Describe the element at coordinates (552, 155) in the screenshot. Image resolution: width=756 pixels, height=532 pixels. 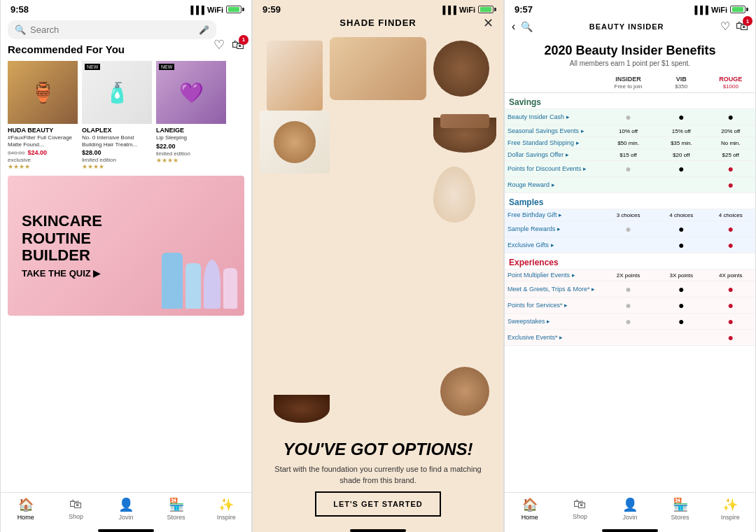
I see `benefit-name-dollar: Dollar Savings Offer ▸` at that location.